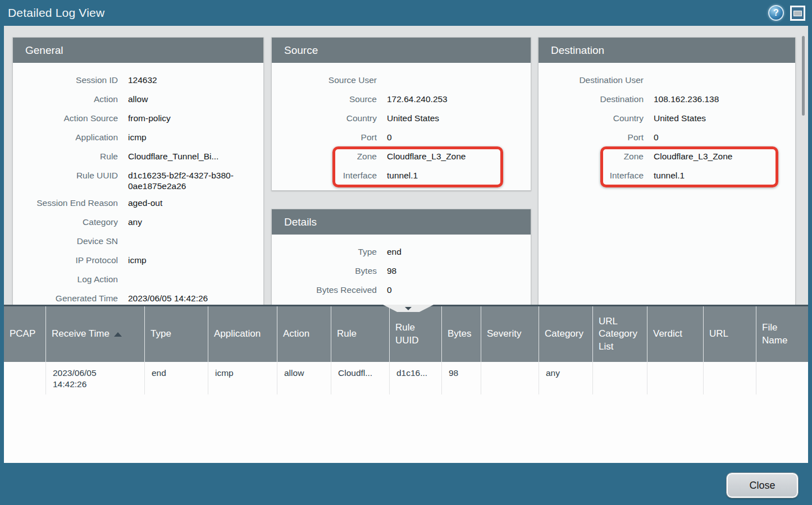  I want to click on source-panel: Source Source User Source172.64.240.253 …, so click(401, 114).